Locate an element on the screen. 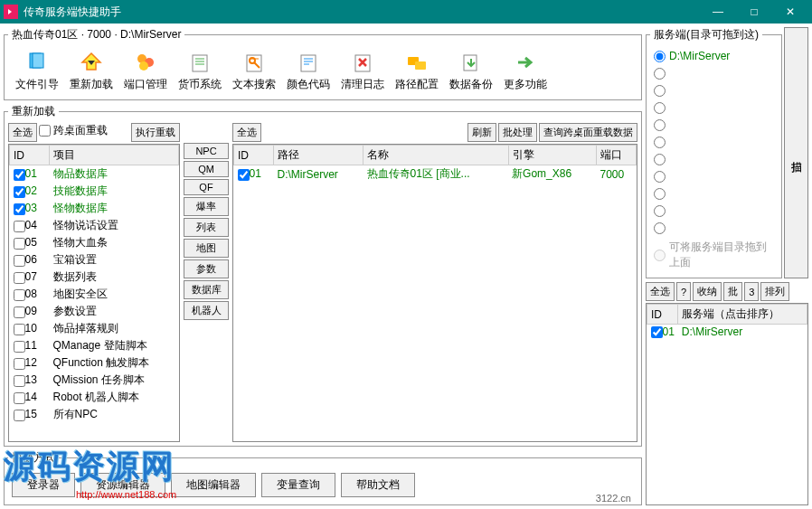 This screenshot has height=509, width=812. server-row: 01D:\MirServer热血传奇01区 [商业...新Gom_X867000 is located at coordinates (436, 174).